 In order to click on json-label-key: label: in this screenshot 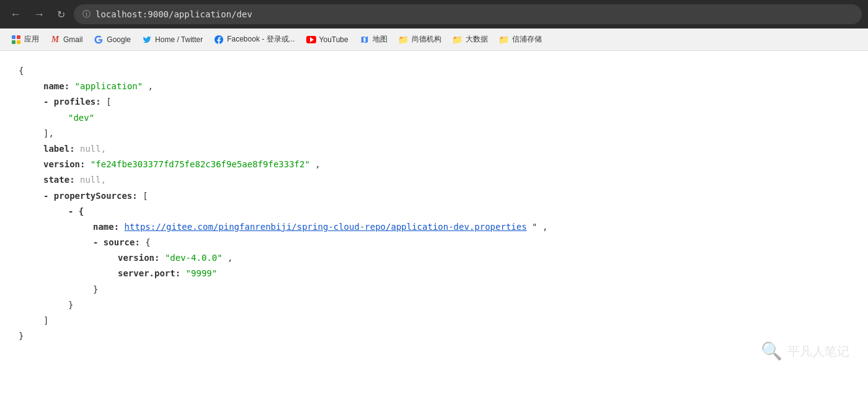, I will do `click(60, 149)`.